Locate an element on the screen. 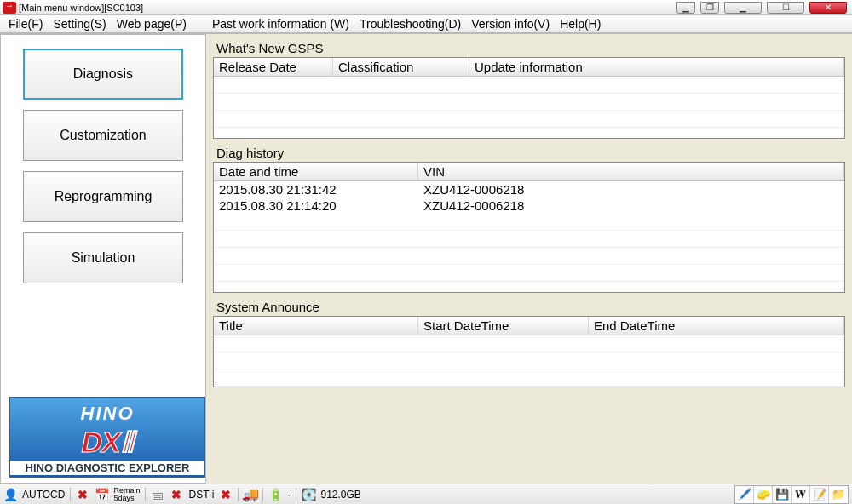  menu-webpage: Web page(P) is located at coordinates (152, 24).